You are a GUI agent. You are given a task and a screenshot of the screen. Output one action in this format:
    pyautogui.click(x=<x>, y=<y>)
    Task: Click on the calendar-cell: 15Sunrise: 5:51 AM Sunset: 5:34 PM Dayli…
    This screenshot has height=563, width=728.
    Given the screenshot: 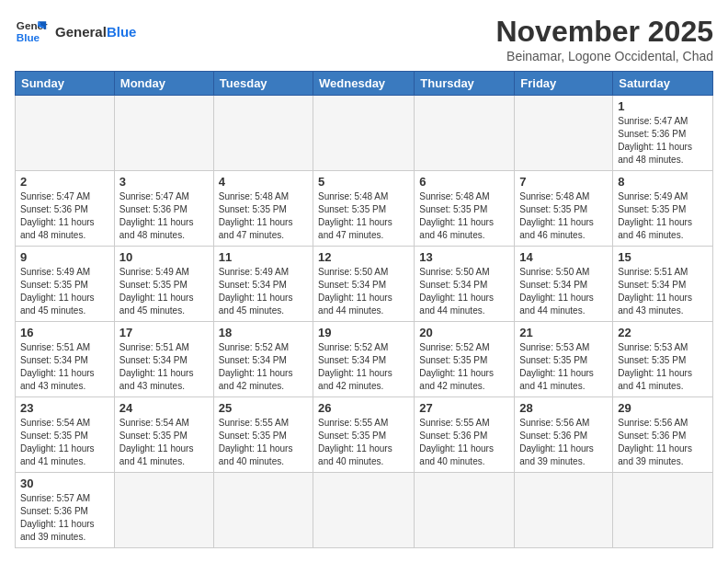 What is the action you would take?
    pyautogui.click(x=664, y=284)
    